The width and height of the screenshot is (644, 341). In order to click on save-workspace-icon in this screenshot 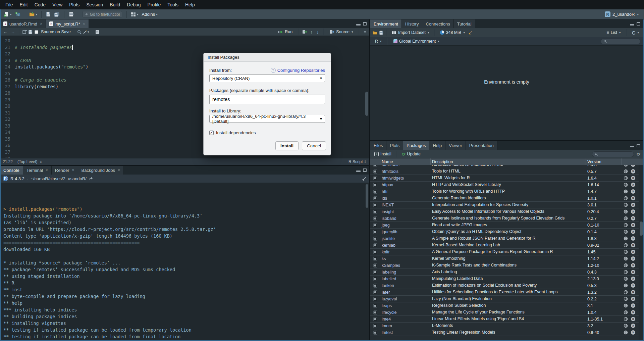, I will do `click(381, 33)`.